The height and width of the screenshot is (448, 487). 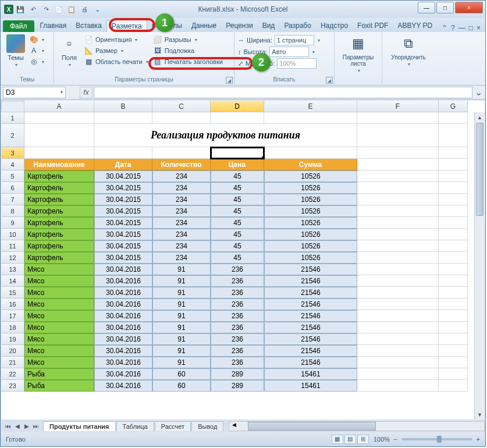 I want to click on cell: 289, so click(x=237, y=386).